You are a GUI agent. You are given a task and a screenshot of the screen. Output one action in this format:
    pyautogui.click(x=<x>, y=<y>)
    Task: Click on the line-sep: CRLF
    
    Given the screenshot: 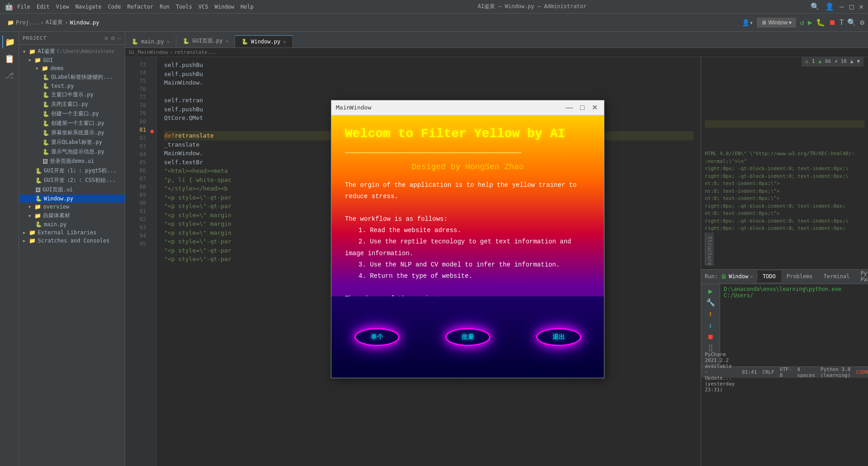 What is the action you would take?
    pyautogui.click(x=769, y=372)
    